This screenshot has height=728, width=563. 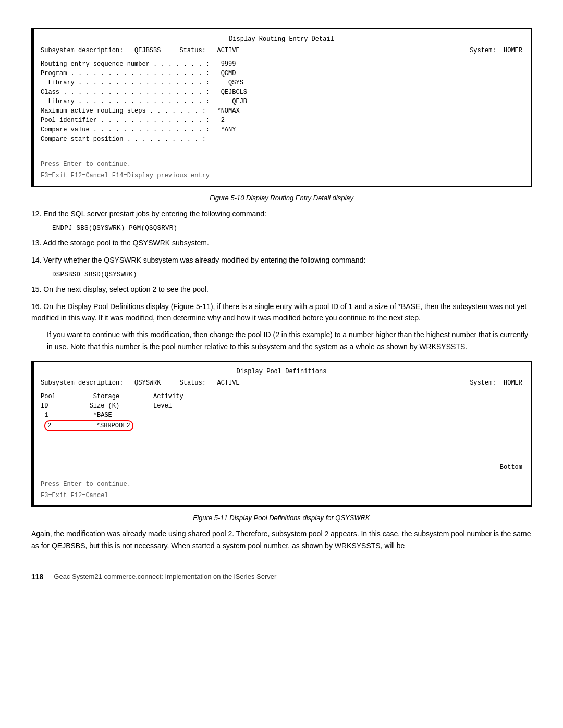 I want to click on fig10-system: System: HOMER, so click(x=496, y=51).